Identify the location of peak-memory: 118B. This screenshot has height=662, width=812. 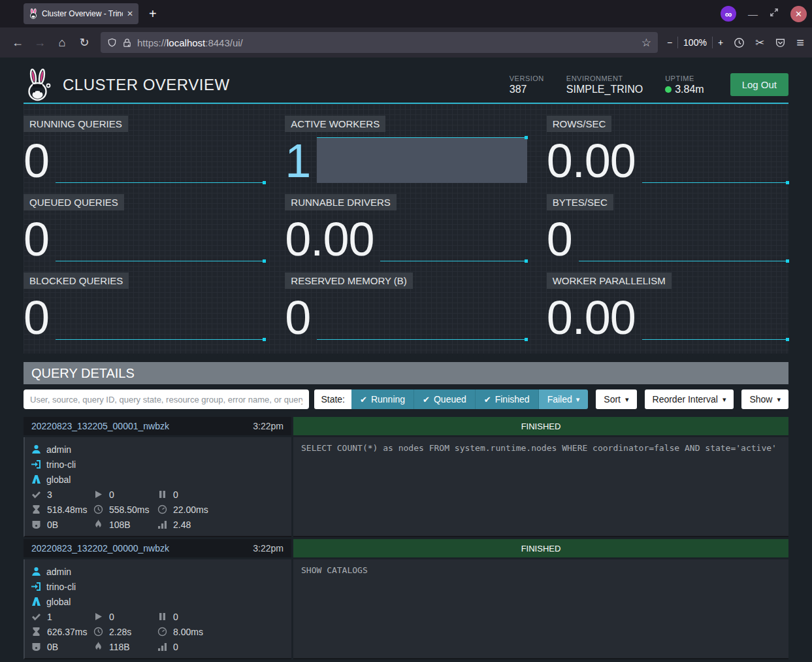
(120, 647).